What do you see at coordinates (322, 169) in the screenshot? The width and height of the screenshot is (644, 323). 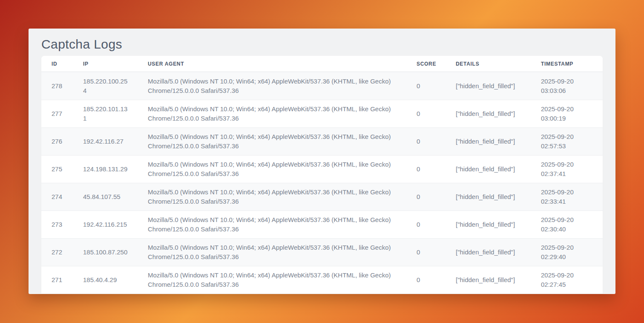 I see `table-row: 275124.198.131.29Mozilla/5.0 (Windows NT…` at bounding box center [322, 169].